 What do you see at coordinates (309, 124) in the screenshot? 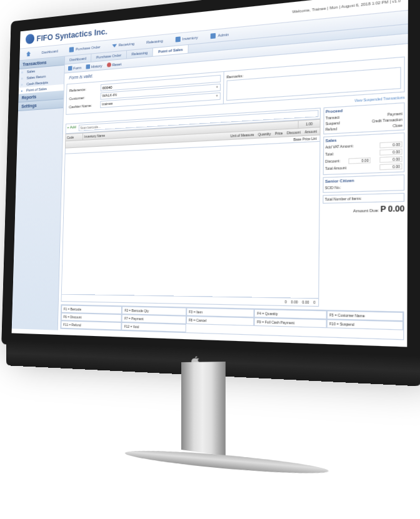
I see `col-qty-default: 1.00` at bounding box center [309, 124].